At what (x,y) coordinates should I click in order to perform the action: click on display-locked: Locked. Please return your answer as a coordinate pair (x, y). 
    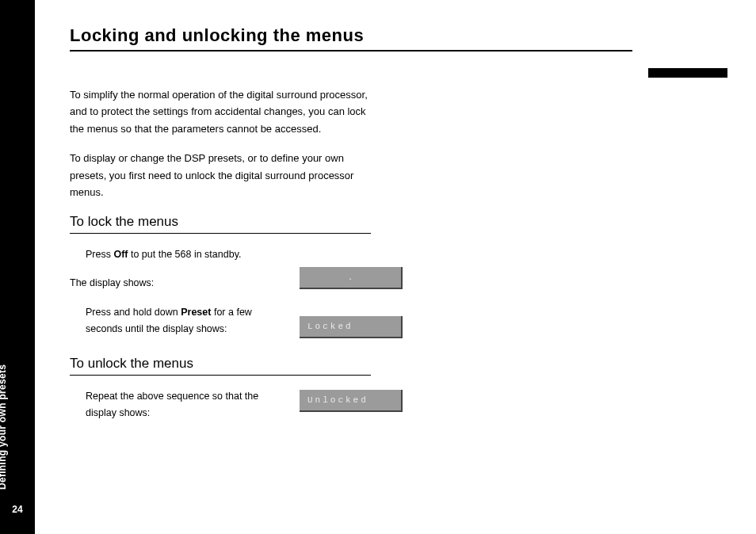
    Looking at the image, I should click on (351, 327).